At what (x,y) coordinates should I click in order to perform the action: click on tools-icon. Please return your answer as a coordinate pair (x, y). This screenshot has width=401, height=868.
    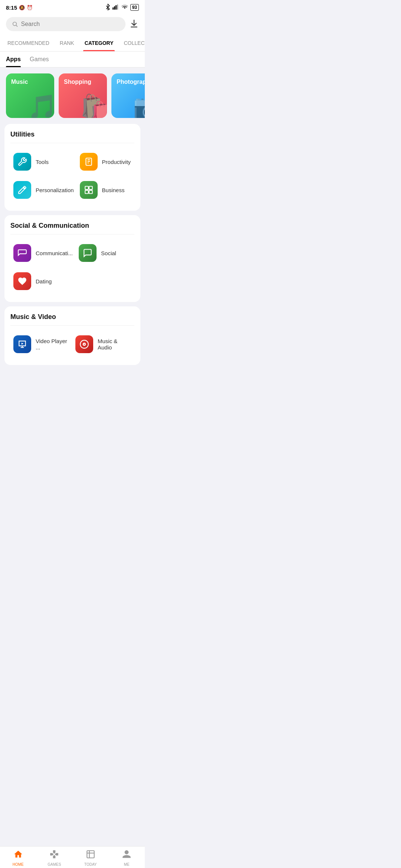
    Looking at the image, I should click on (22, 162).